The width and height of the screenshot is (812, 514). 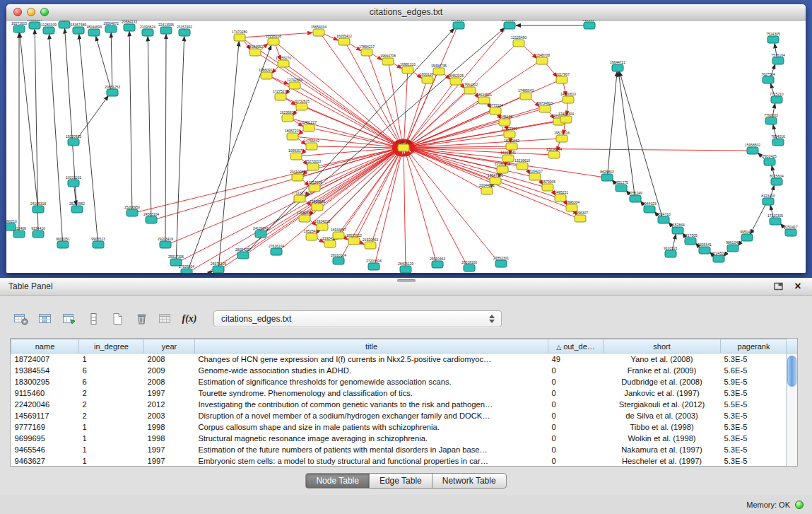 What do you see at coordinates (568, 98) in the screenshot?
I see `graph-node: 14850610` at bounding box center [568, 98].